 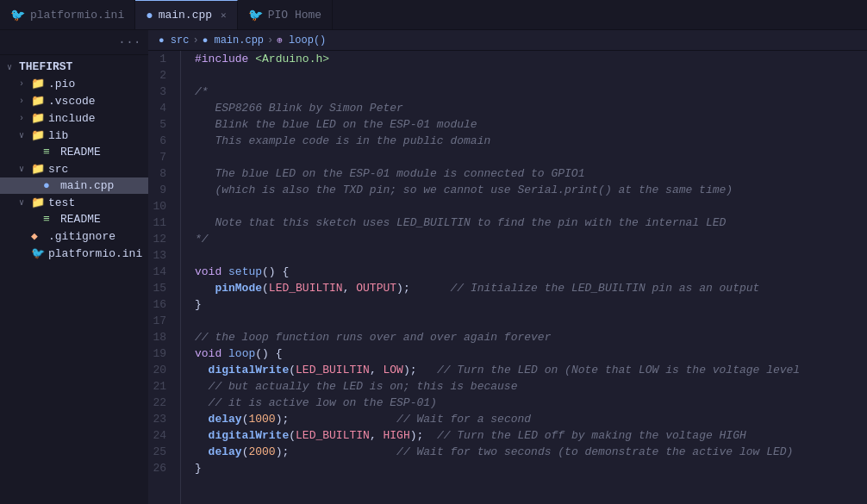 What do you see at coordinates (50, 152) in the screenshot?
I see `readme-file-icon: ≡` at bounding box center [50, 152].